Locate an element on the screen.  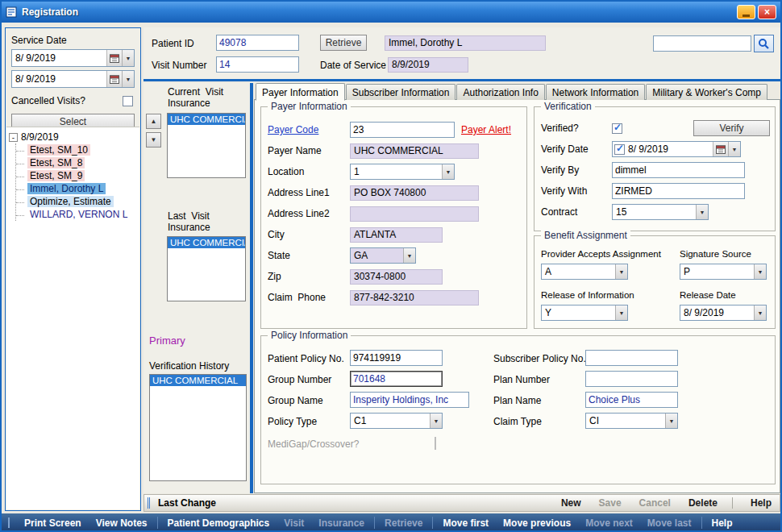
service-date-end-value: 8/ 9/2019 is located at coordinates (60, 79).